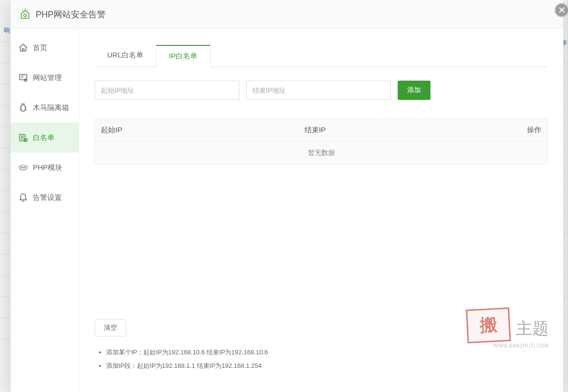 The image size is (568, 392). What do you see at coordinates (47, 168) in the screenshot?
I see `sidebar-item-label: PHP模块` at bounding box center [47, 168].